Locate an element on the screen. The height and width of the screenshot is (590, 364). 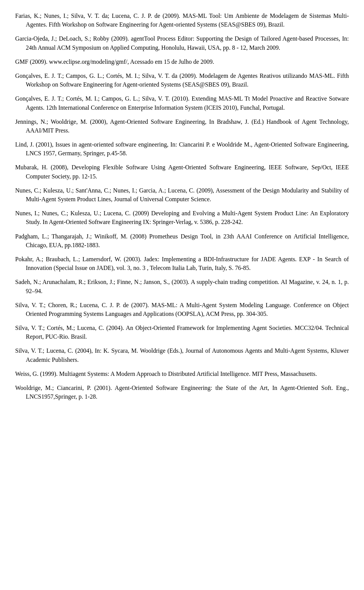
reference-item: Nunes, I.; Nunes, C.; Kulesza, U.; Lucen… is located at coordinates (182, 218).